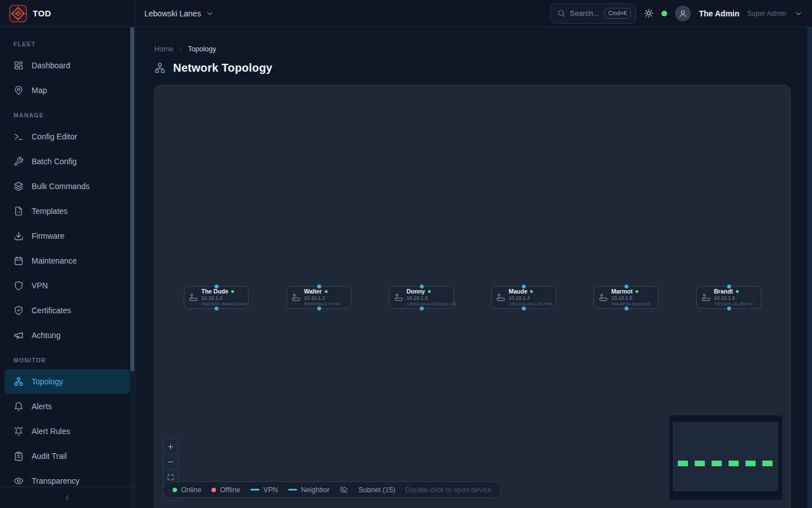 This screenshot has width=812, height=508. I want to click on topology-node-walter: Walter10.10.1.2RB5009UG+S+IN, so click(319, 297).